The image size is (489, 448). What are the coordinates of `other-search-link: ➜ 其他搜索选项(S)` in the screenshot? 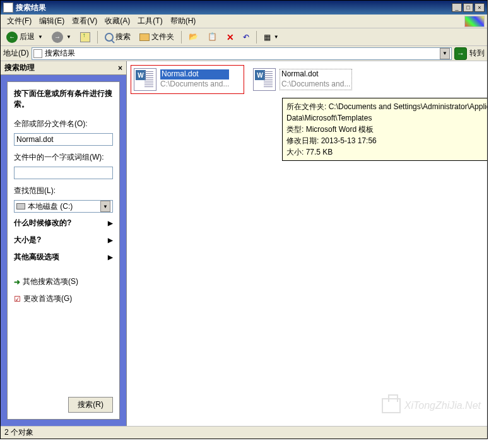 It's located at (63, 281).